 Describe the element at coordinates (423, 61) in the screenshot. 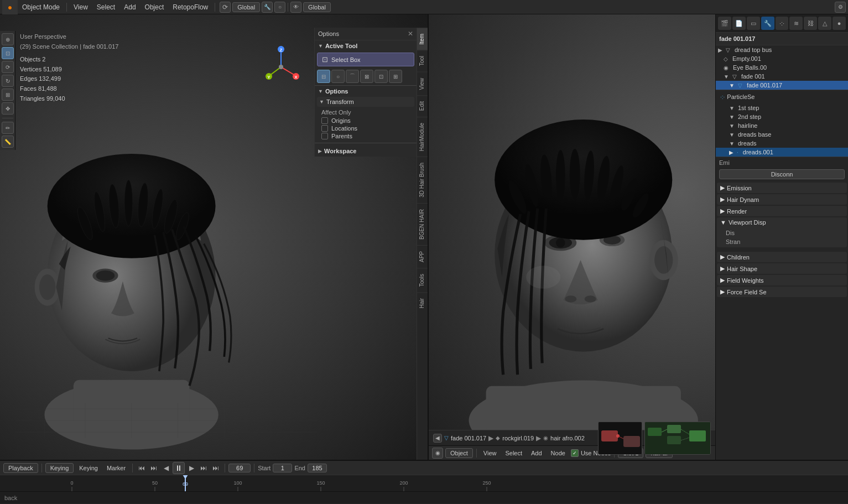

I see `tab-tool: Tool` at that location.